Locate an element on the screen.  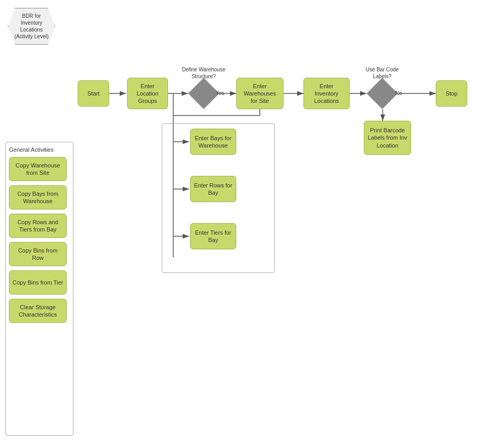
inventory-locations-box: Enter Inventory Locations is located at coordinates (327, 93).